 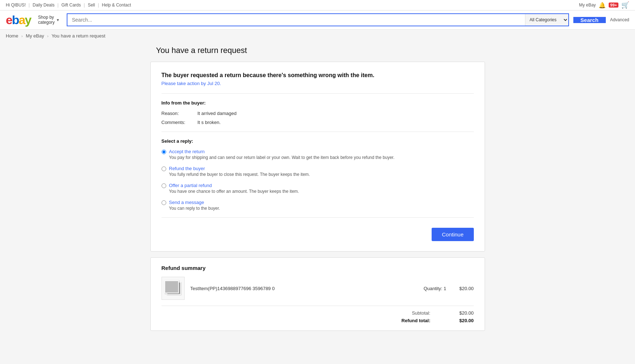 What do you see at coordinates (35, 36) in the screenshot?
I see `breadcrumb-my-ebay: My eBay` at bounding box center [35, 36].